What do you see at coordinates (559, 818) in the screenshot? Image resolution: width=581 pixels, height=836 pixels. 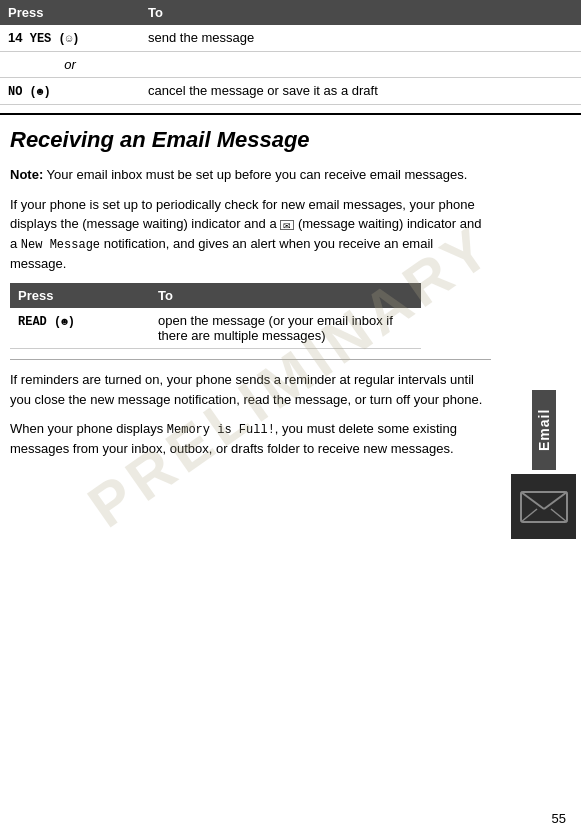 I see `page-number: 55` at bounding box center [559, 818].